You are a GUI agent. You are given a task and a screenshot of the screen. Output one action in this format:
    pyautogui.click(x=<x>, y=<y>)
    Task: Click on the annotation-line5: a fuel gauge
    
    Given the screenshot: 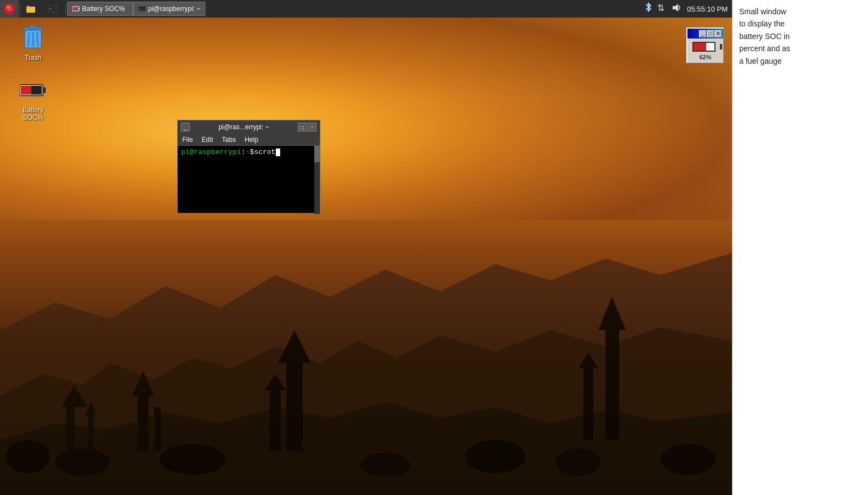 What is the action you would take?
    pyautogui.click(x=761, y=61)
    